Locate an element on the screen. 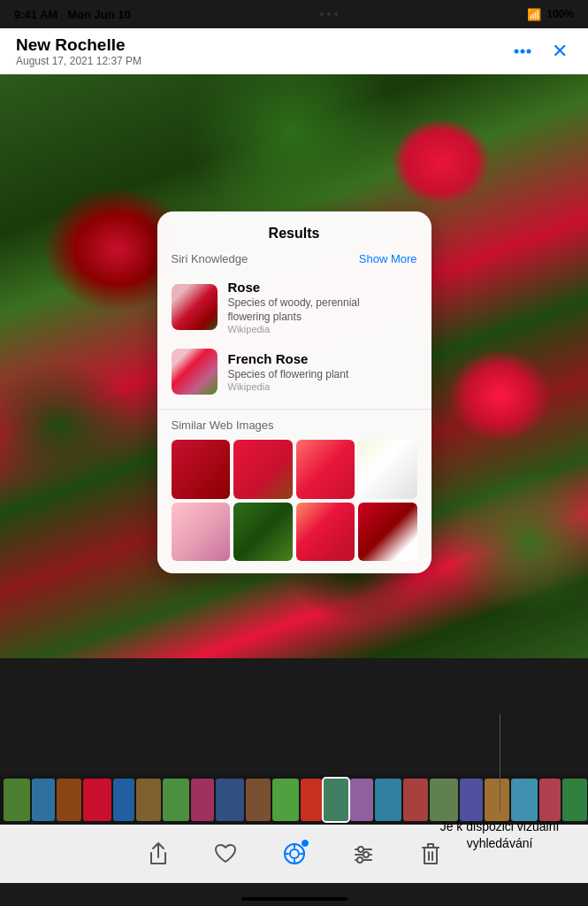 The image size is (588, 906). rose-desc: Species of woody, perennialflowering pla… is located at coordinates (294, 310).